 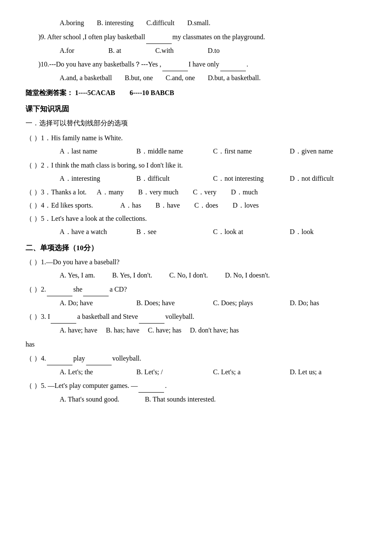 I want to click on s3-q4-blank1, so click(x=60, y=359).